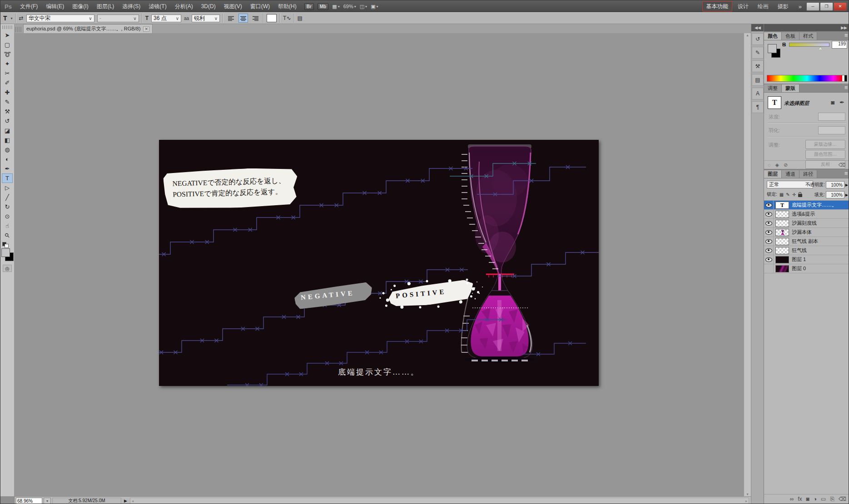 The image size is (849, 504). I want to click on menu-item: 文件(F), so click(29, 6).